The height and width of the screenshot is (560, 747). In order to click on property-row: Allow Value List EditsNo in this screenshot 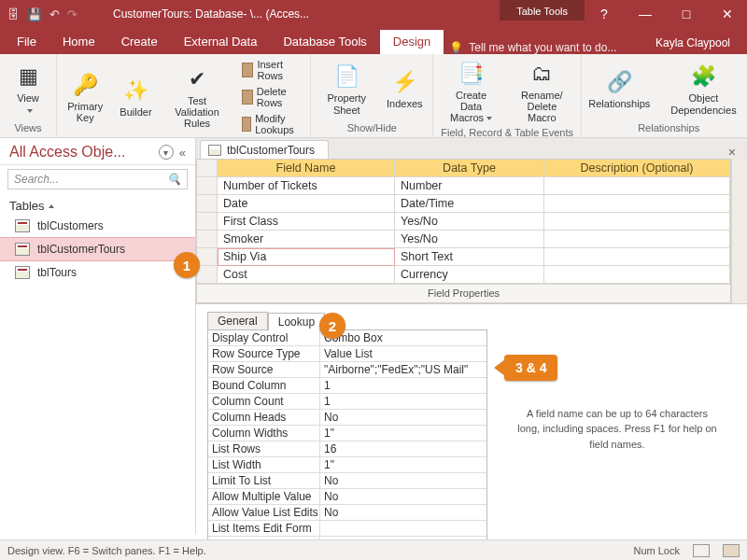, I will do `click(347, 513)`.